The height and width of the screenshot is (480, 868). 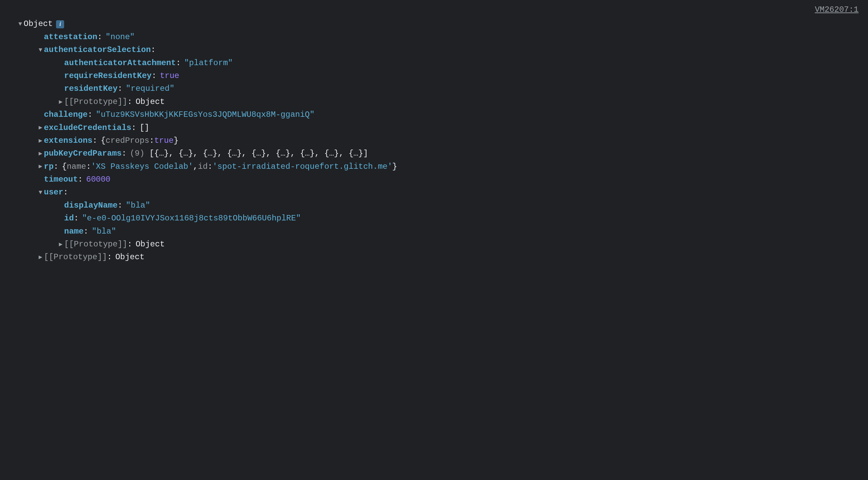 I want to click on prop-timeout: timeout: 60000, so click(x=434, y=180).